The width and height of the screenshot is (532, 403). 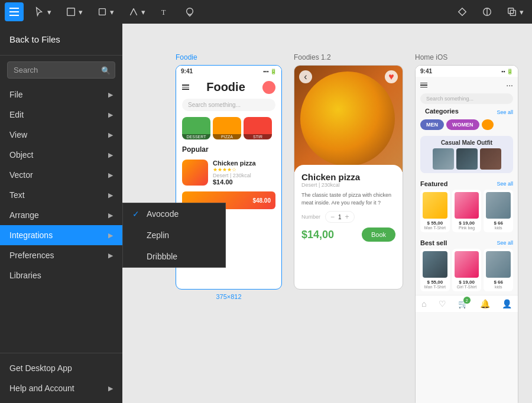 I want to click on component-button, so click(x=462, y=12).